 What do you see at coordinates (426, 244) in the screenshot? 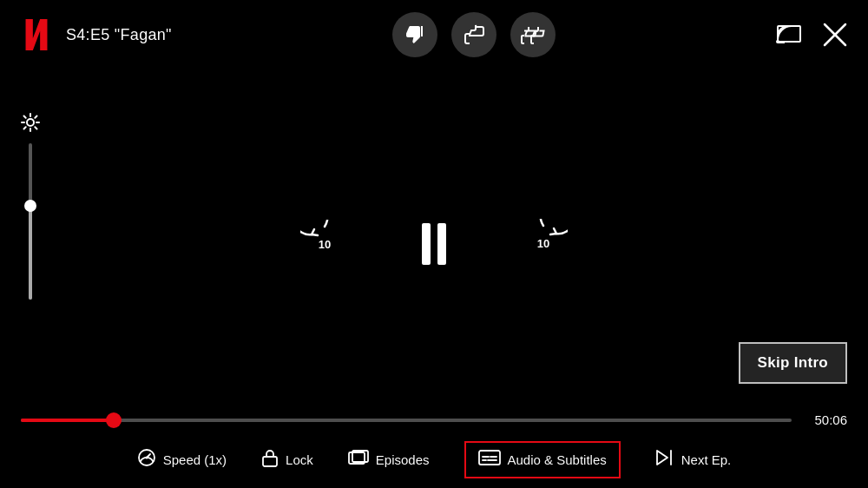
I see `pause-bar-left` at bounding box center [426, 244].